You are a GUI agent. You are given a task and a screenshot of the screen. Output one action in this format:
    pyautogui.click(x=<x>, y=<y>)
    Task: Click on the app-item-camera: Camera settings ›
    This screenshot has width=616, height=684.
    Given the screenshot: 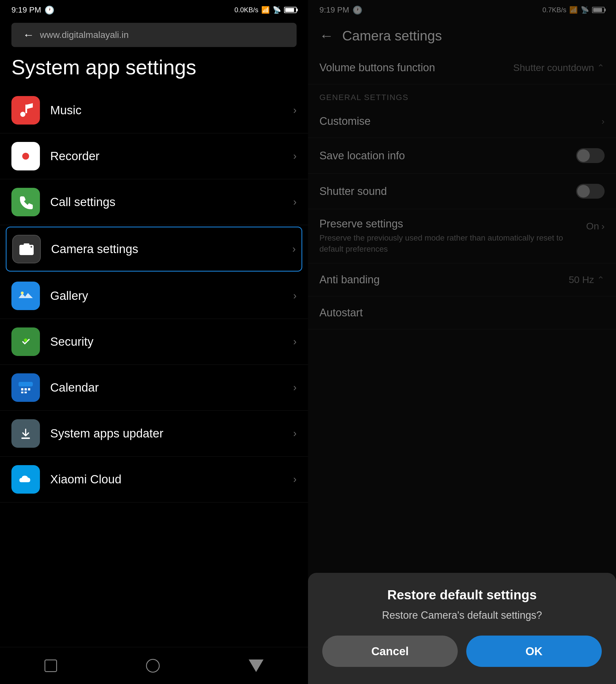 What is the action you would take?
    pyautogui.click(x=154, y=249)
    